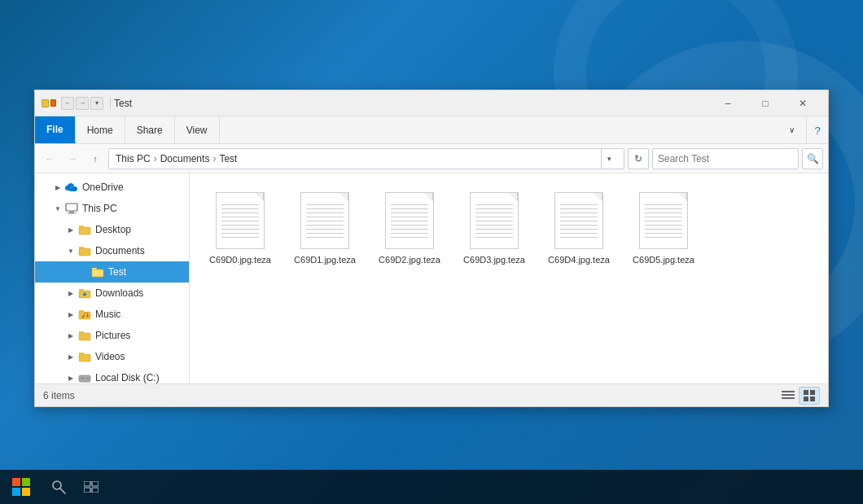 The image size is (863, 504). What do you see at coordinates (58, 208) in the screenshot?
I see `sidebar-toggle-thispc: ▼` at bounding box center [58, 208].